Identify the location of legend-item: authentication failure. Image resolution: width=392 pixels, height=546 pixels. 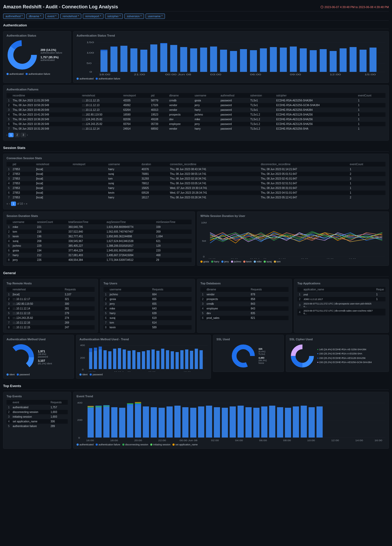
(108, 445).